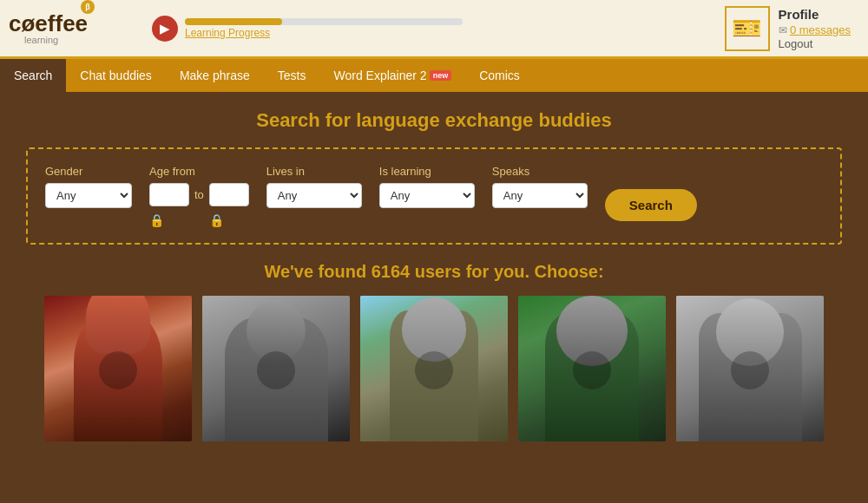 Image resolution: width=868 pixels, height=503 pixels. Describe the element at coordinates (314, 186) in the screenshot. I see `lives-in-filter: Lives in Any` at that location.